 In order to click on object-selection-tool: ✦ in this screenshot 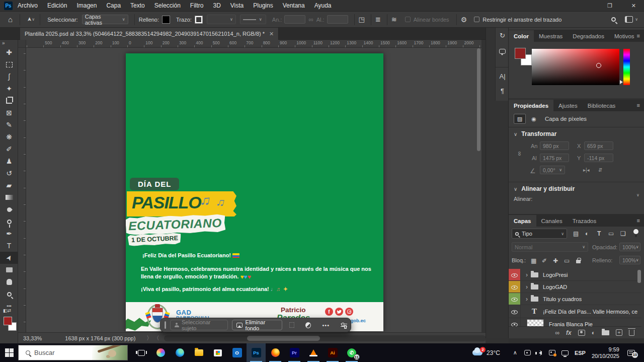, I will do `click(9, 89)`.